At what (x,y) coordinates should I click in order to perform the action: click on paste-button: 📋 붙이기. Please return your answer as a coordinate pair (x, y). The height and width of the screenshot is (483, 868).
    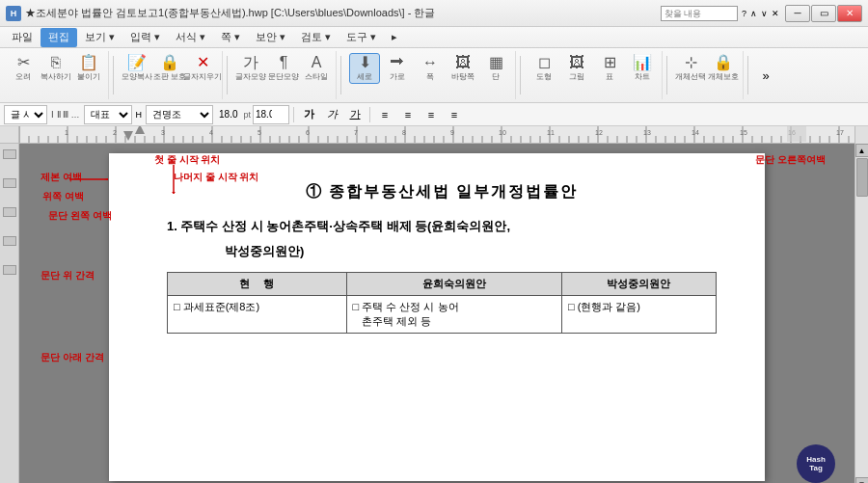
    Looking at the image, I should click on (89, 68).